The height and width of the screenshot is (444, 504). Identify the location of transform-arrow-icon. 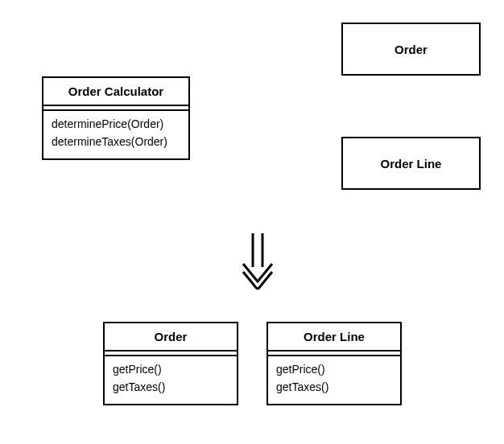
(258, 261).